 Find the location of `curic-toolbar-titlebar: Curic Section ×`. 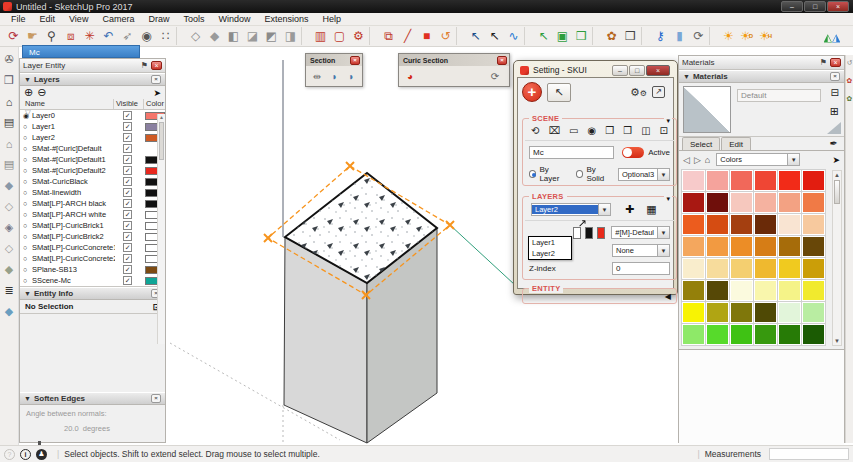

curic-toolbar-titlebar: Curic Section × is located at coordinates (454, 60).